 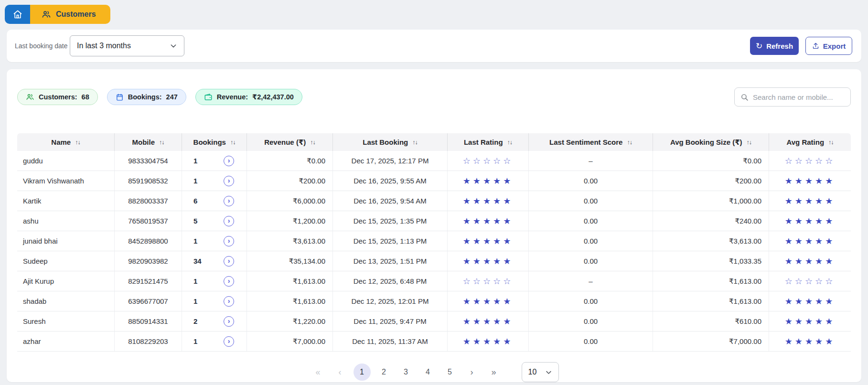 I want to click on cell-name: shadab, so click(x=66, y=301).